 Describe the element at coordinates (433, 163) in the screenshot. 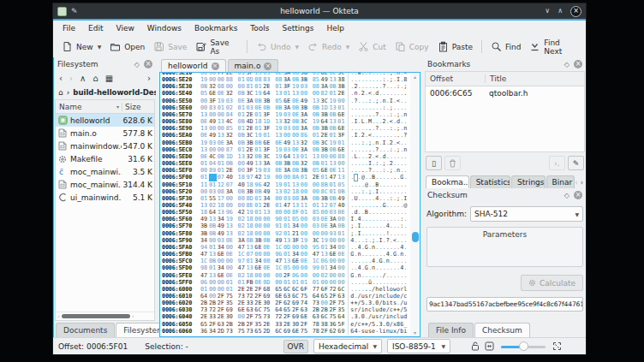

I see `create-bookmark-button: ▯` at that location.